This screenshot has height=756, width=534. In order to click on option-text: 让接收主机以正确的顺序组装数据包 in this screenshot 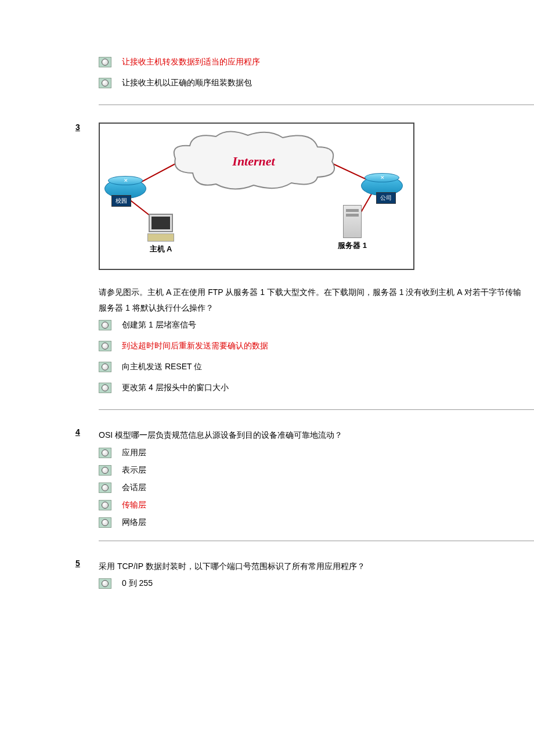, I will do `click(187, 83)`.